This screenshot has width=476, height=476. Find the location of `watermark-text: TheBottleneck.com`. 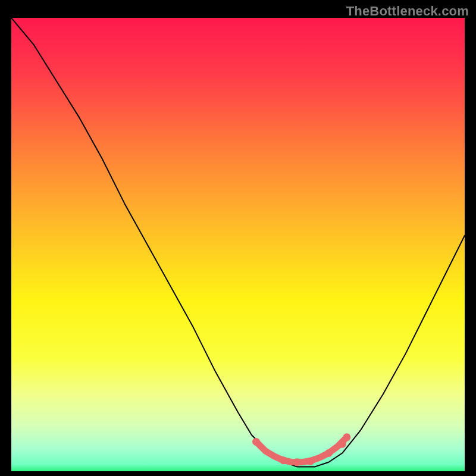

watermark-text: TheBottleneck.com is located at coordinates (408, 11).